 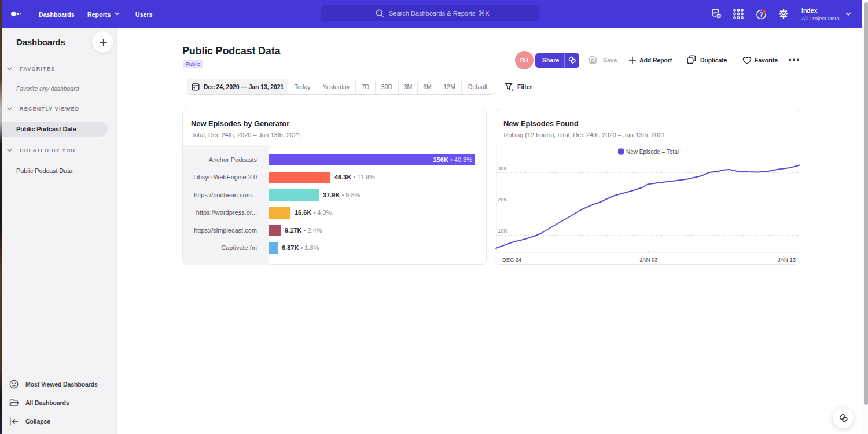 What do you see at coordinates (648, 259) in the screenshot?
I see `svg-text: JAN 03` at bounding box center [648, 259].